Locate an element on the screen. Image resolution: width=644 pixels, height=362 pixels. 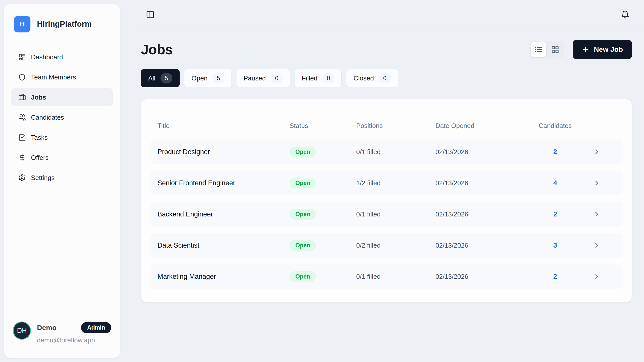
filter-filled: Filled 0 is located at coordinates (318, 78).